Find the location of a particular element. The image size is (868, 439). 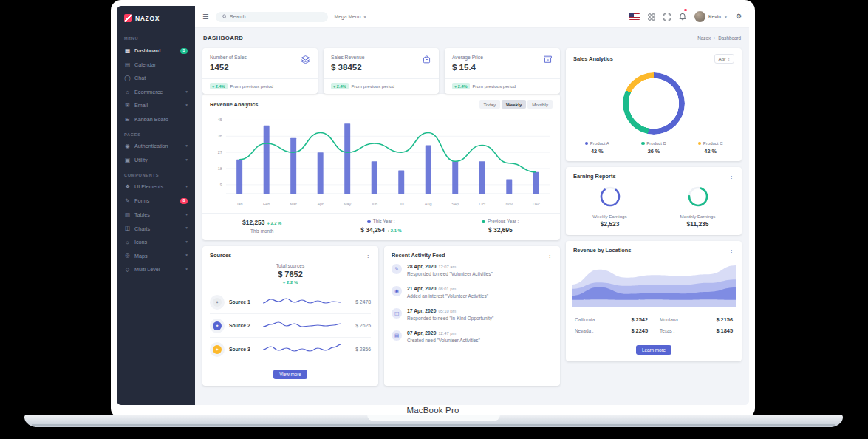

card-title: Earning Reports is located at coordinates (595, 176).